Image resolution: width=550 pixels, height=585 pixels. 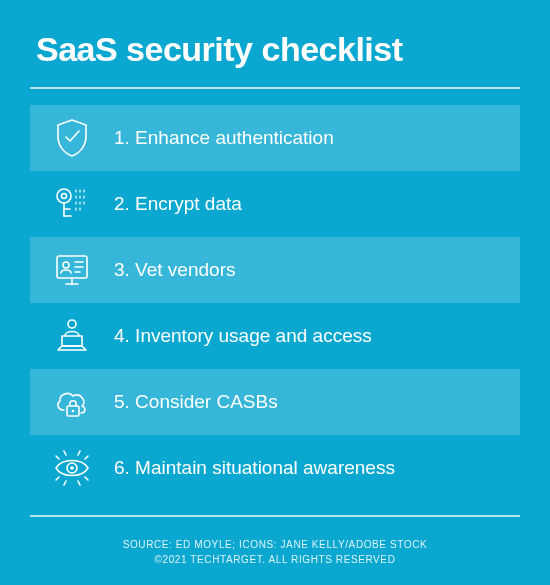 What do you see at coordinates (275, 516) in the screenshot?
I see `divider-bottom` at bounding box center [275, 516].